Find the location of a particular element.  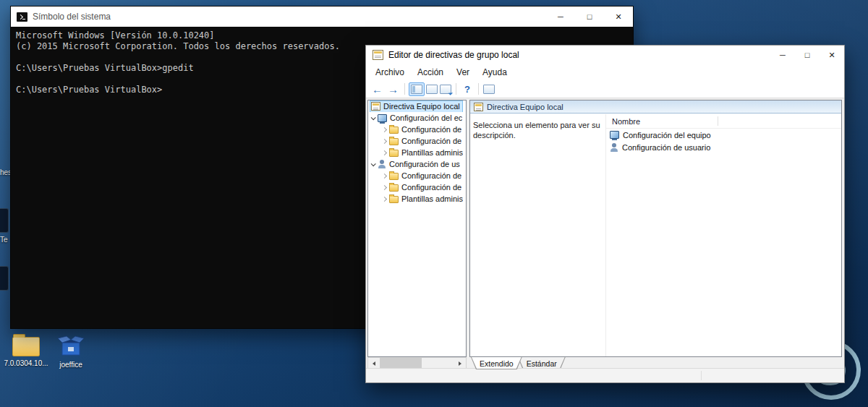

cmd-minimize-button: ─ is located at coordinates (561, 17).